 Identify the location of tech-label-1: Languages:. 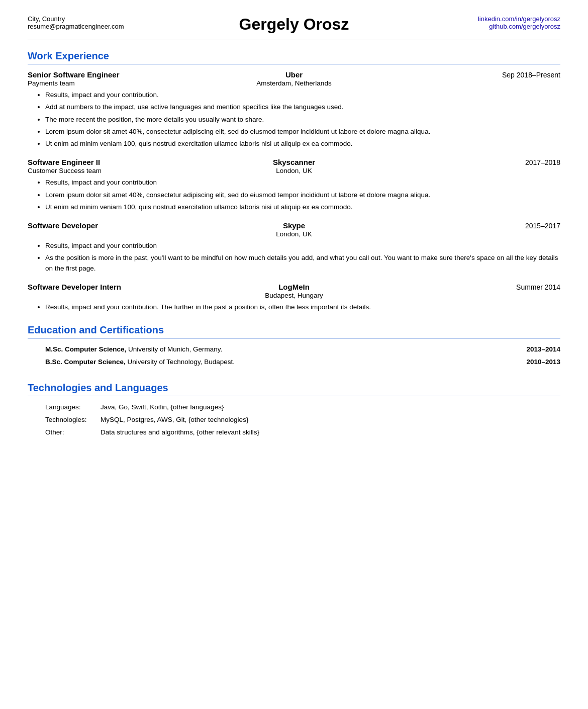
(70, 407).